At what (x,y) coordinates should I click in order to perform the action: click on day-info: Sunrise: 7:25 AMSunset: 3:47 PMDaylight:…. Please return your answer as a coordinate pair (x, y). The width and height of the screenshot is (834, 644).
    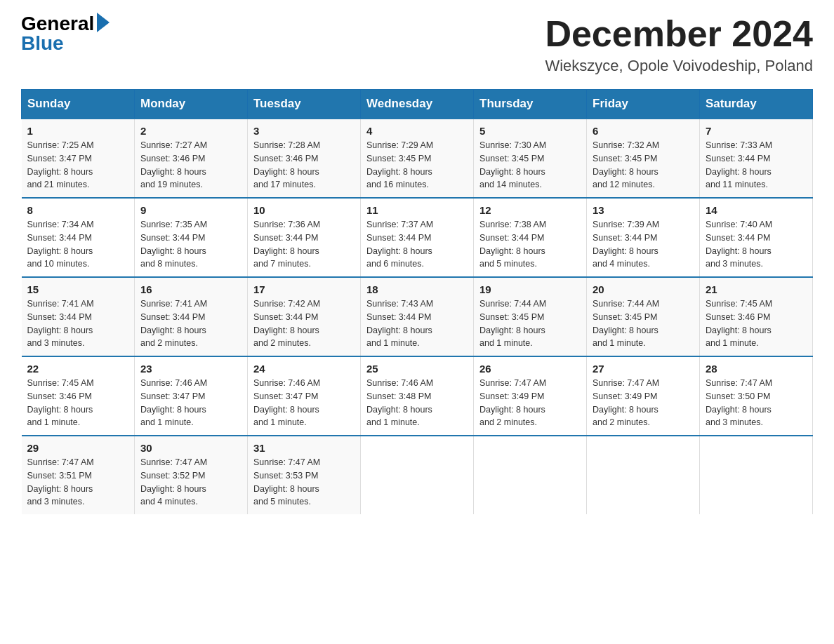
    Looking at the image, I should click on (79, 166).